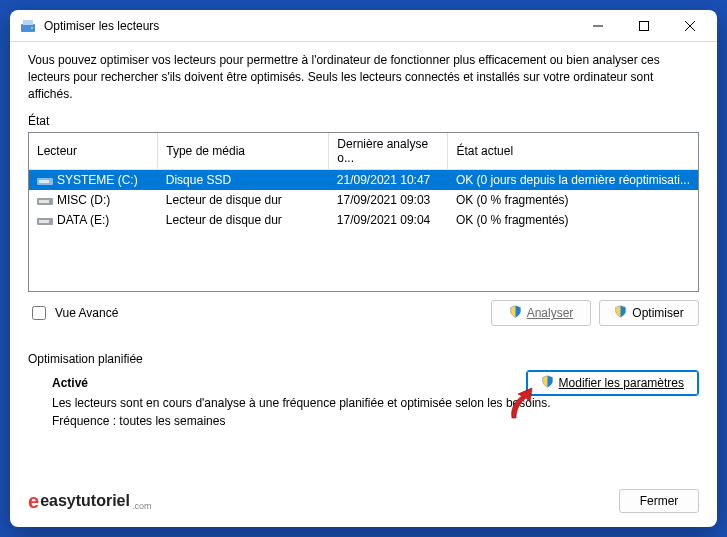 The height and width of the screenshot is (537, 727). Describe the element at coordinates (86, 313) in the screenshot. I see `advanced-view-label: Vue Avancé` at that location.